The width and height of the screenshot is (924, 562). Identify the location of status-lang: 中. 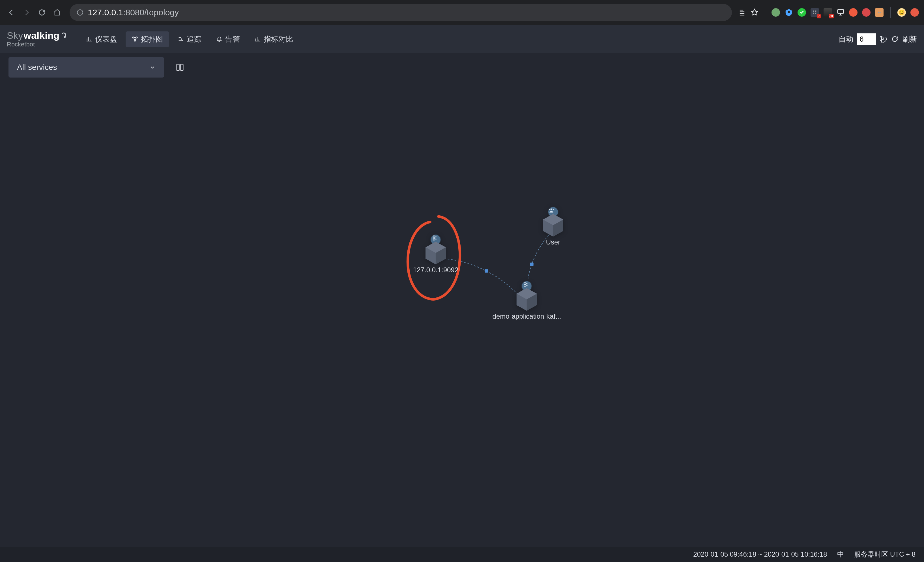
(840, 554).